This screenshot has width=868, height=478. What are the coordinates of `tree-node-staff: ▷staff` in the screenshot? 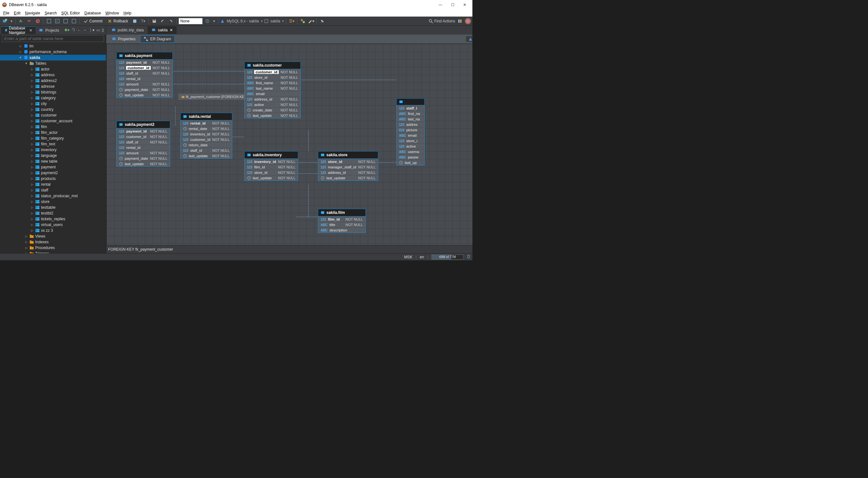 It's located at (53, 190).